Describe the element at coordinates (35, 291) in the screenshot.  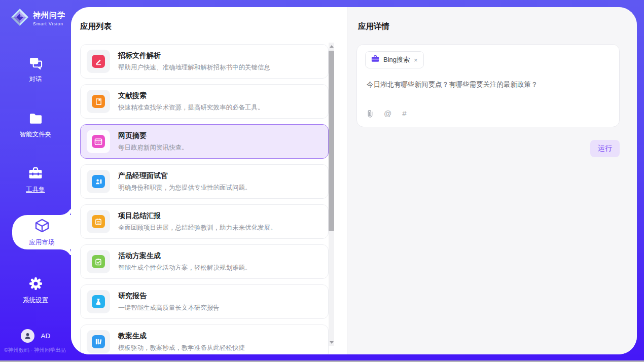
I see `sidebar-item-settings: 系统设置` at that location.